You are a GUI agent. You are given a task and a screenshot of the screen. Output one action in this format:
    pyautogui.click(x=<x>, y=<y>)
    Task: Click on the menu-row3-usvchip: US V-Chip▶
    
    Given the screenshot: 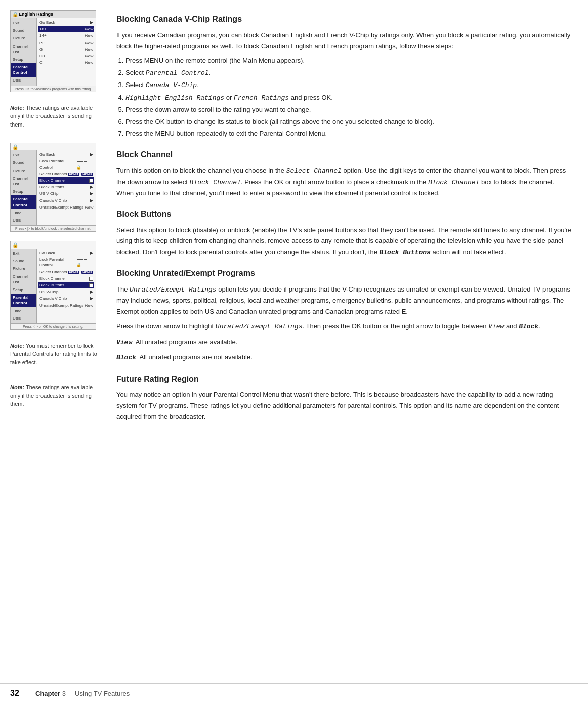 What is the action you would take?
    pyautogui.click(x=66, y=292)
    